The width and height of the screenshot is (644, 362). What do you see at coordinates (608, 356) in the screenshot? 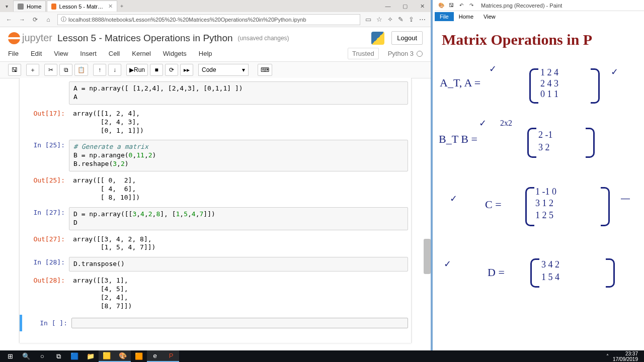
I see `tray-chevron-icon: ˄` at bounding box center [608, 356].